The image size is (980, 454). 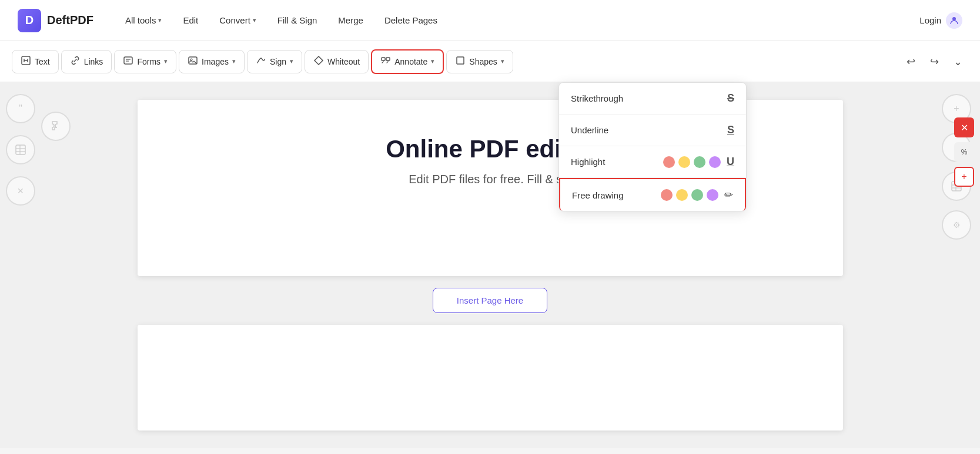 What do you see at coordinates (261, 62) in the screenshot?
I see `sign-icon` at bounding box center [261, 62].